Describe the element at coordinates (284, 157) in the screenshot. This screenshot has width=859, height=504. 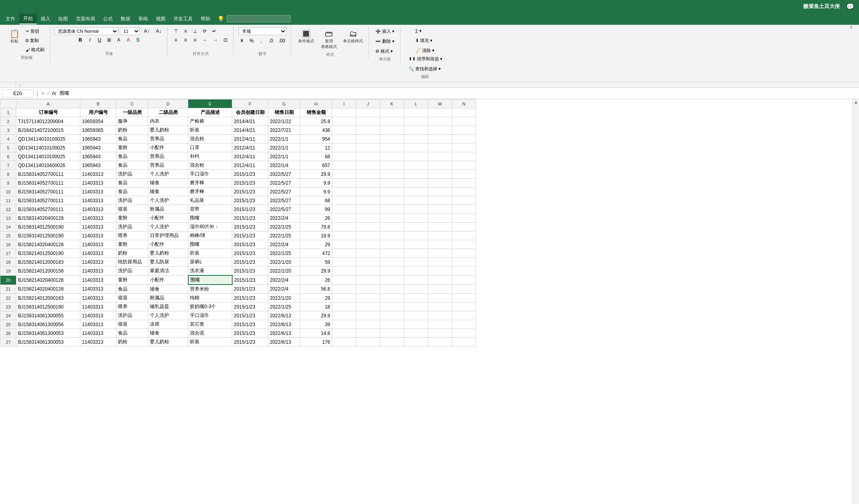
I see `cell-G6: 2022/1/1` at that location.